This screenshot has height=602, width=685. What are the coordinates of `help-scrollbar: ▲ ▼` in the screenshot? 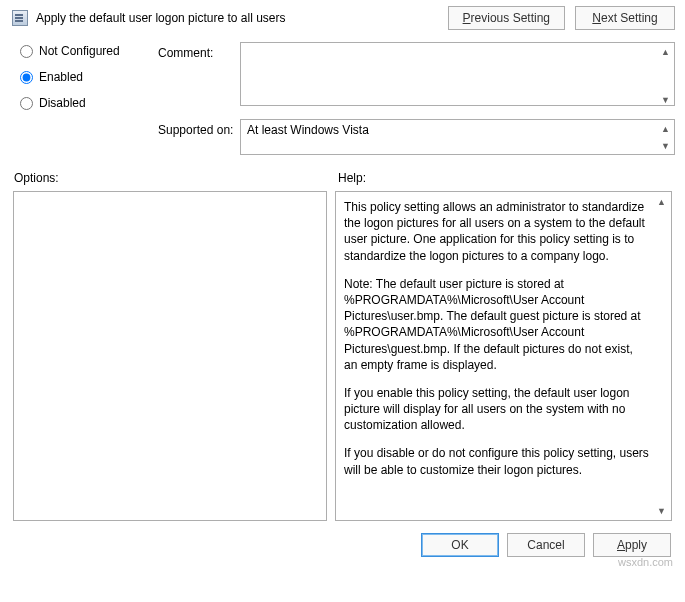 It's located at (662, 356).